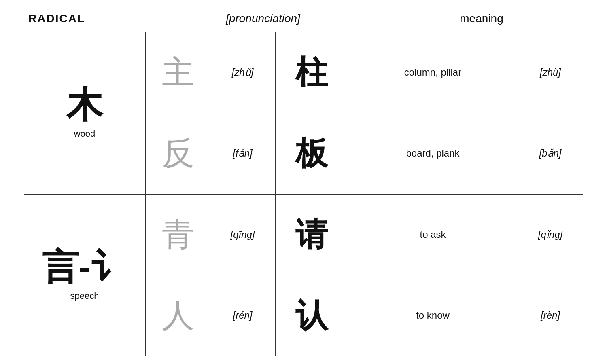  I want to click on pronun-cell-speech-2: [rén], so click(243, 315).